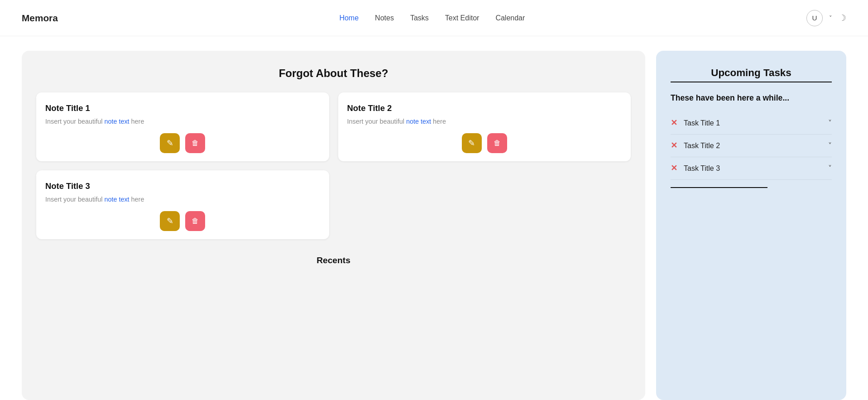  Describe the element at coordinates (183, 199) in the screenshot. I see `note-text-3: Insert your beautiful note text here` at that location.